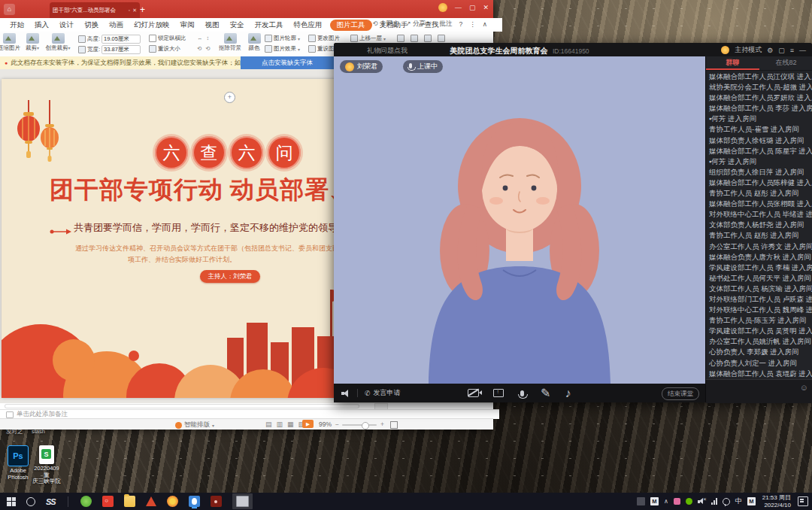 Image resolution: width=812 pixels, height=510 pixels. What do you see at coordinates (121, 50) in the screenshot?
I see `width-input: 33.87厘米` at bounding box center [121, 50].